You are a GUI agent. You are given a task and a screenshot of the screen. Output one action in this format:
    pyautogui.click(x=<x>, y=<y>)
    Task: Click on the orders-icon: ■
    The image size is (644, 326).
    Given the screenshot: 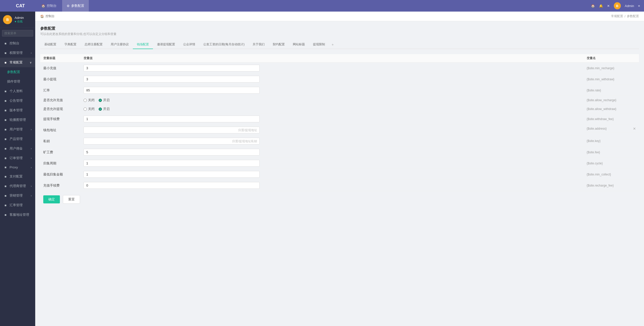 What is the action you would take?
    pyautogui.click(x=6, y=158)
    